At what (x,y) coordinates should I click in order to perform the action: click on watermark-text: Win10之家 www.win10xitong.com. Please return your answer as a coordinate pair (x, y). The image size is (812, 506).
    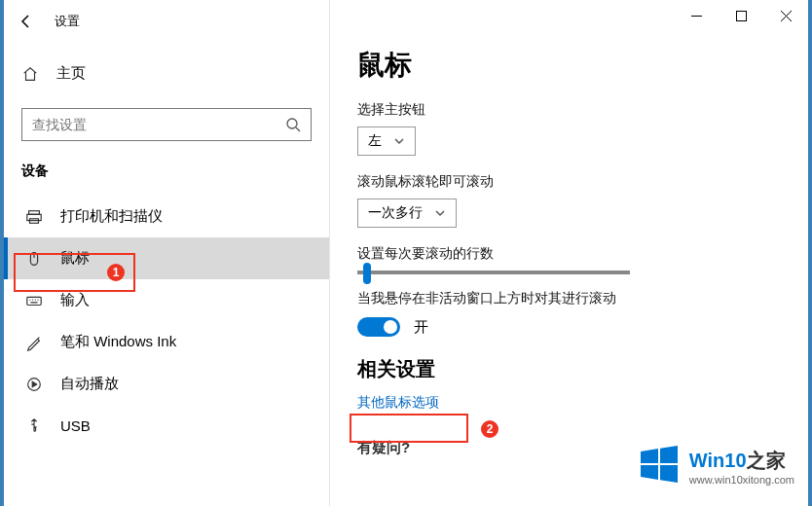
    Looking at the image, I should click on (742, 467).